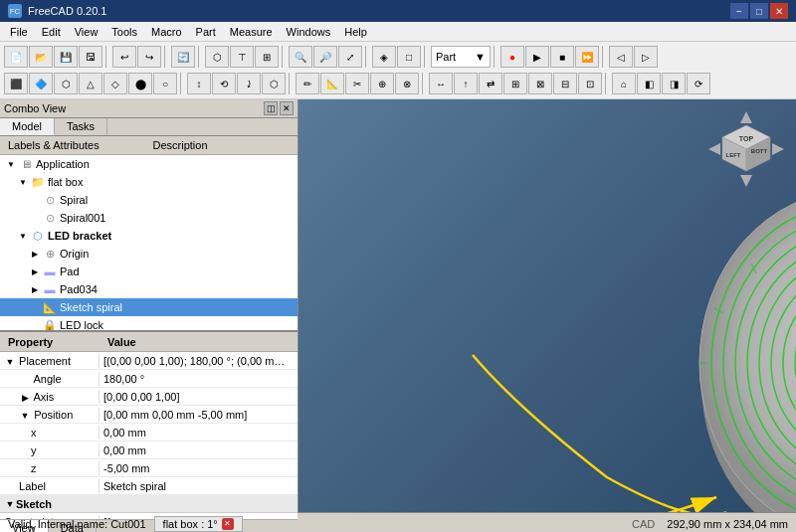  I want to click on maximize-button: □, so click(759, 11).